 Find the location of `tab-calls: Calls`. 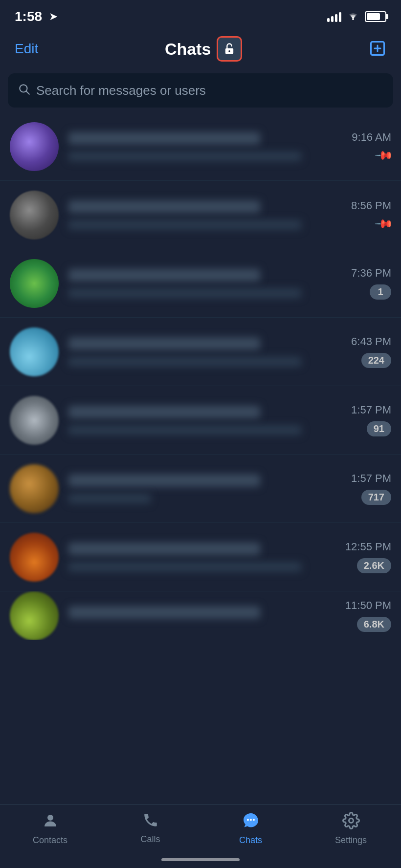

tab-calls: Calls is located at coordinates (151, 828).